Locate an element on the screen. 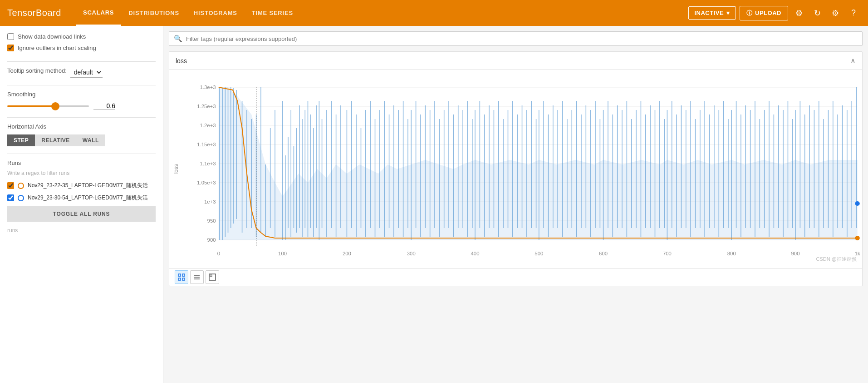  svg-text: 950 is located at coordinates (211, 221).